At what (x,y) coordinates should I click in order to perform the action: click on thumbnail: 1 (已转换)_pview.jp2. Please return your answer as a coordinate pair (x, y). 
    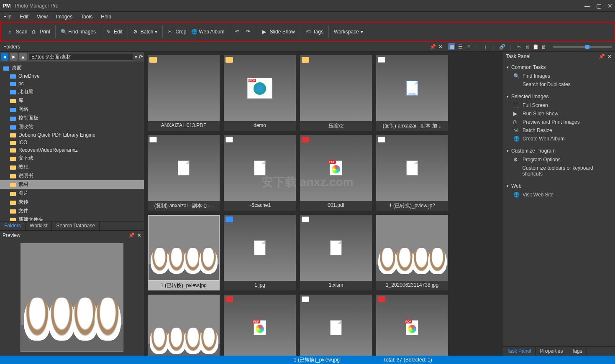
    Looking at the image, I should click on (412, 173).